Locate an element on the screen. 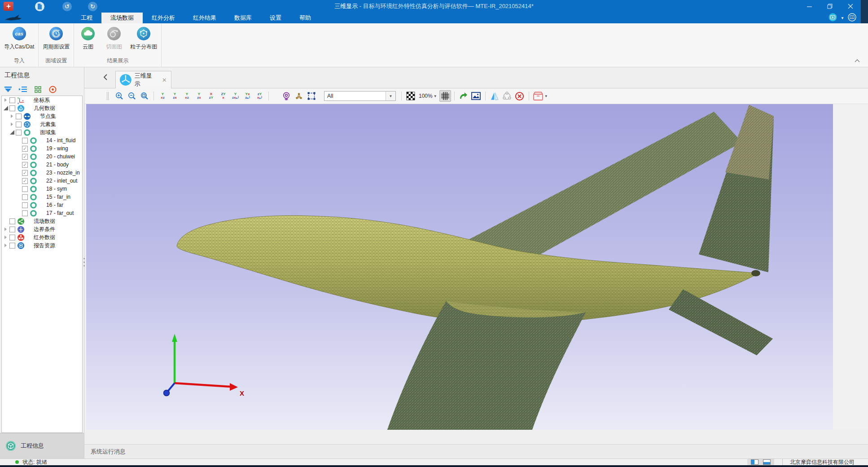 The height and width of the screenshot is (467, 868). tab-close-icon: ✕ is located at coordinates (164, 80).